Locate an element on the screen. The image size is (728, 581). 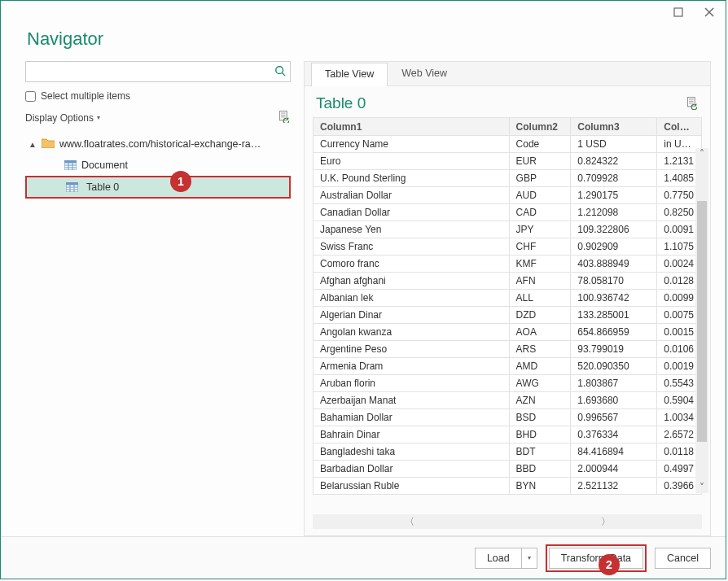
table-cell: 0.902909 is located at coordinates (614, 247).